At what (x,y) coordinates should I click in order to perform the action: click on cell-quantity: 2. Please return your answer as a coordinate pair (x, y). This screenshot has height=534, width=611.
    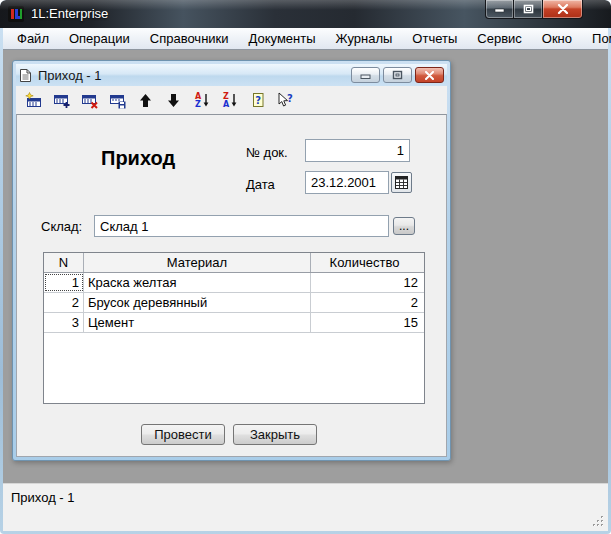
    Looking at the image, I should click on (368, 302).